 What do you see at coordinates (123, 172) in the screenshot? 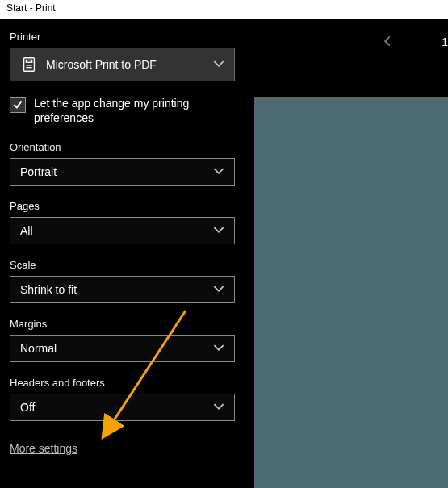
I see `orientation-select: Portrait` at bounding box center [123, 172].